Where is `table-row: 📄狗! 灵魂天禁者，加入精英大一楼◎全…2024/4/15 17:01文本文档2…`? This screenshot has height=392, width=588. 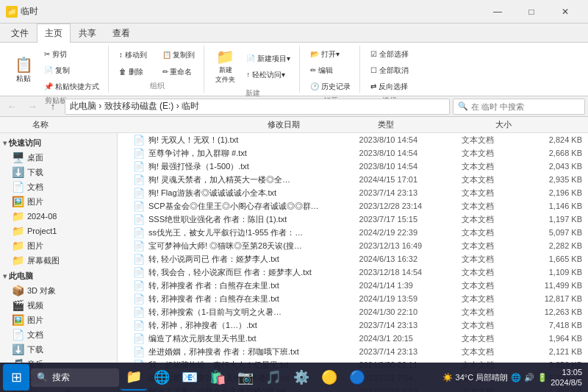 table-row: 📄狗! 灵魂天禁者，加入精英大一楼◎全…2024/4/15 17:01文本文档2… is located at coordinates (353, 179).